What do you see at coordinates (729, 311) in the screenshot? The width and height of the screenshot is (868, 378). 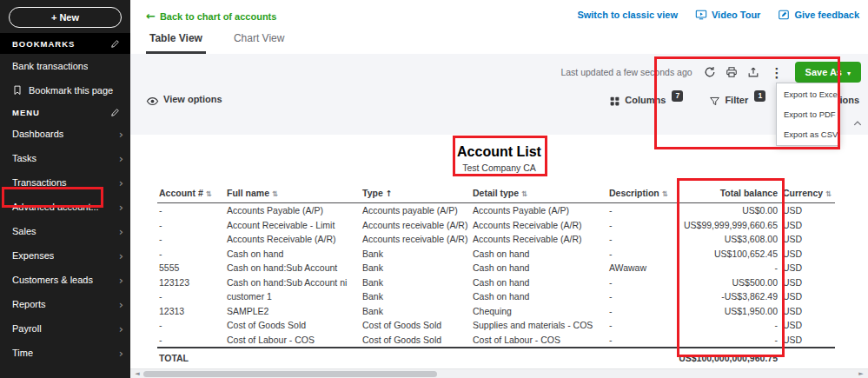 I see `table-cell: US$1,950.00` at bounding box center [729, 311].